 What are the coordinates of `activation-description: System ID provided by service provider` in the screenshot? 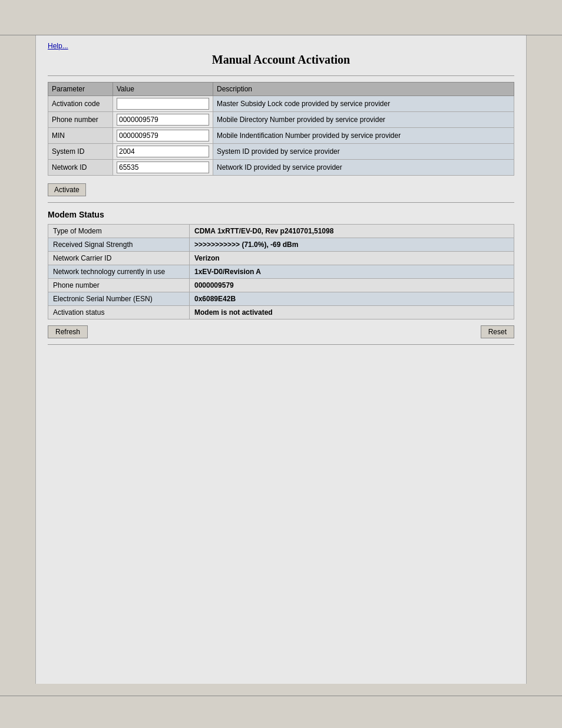 It's located at (364, 152).